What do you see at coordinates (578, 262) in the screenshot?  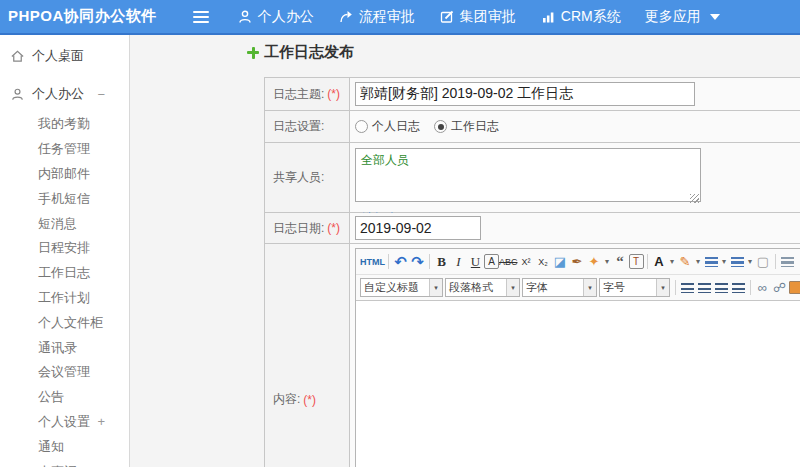 I see `editor-toolbar-row1: HTML↶↷BIUAABCX²X₂◪✒✦▾“TA▾✎▾▾▾▢` at bounding box center [578, 262].